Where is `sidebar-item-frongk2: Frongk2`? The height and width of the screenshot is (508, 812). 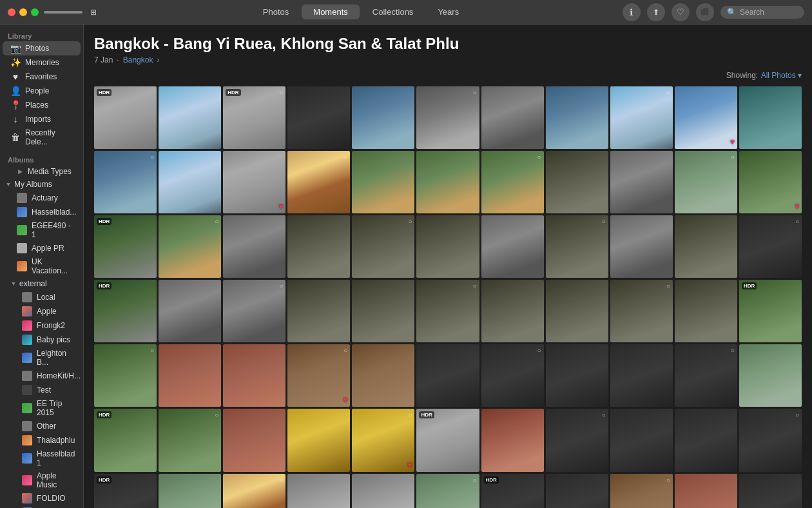 sidebar-item-frongk2: Frongk2 is located at coordinates (41, 326).